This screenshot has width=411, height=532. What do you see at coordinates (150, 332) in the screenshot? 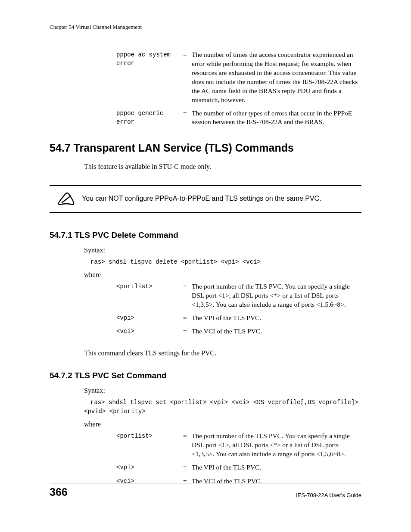
I see `def-term: <vci>` at bounding box center [150, 332].